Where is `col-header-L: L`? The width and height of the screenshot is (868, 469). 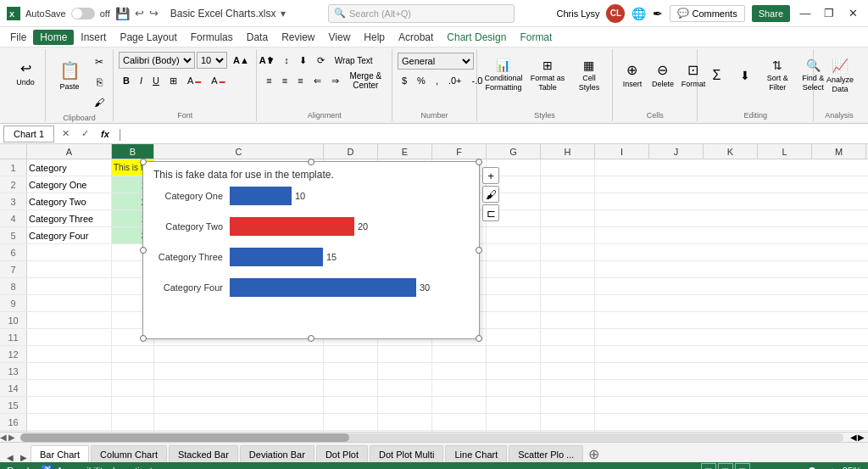
col-header-L: L is located at coordinates (785, 151).